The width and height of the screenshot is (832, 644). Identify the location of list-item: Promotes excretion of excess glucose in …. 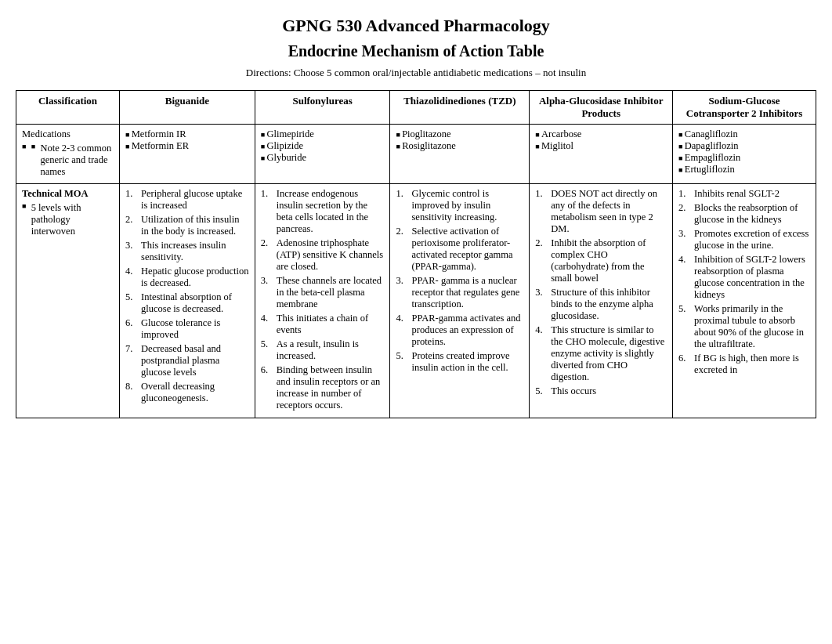
(744, 240).